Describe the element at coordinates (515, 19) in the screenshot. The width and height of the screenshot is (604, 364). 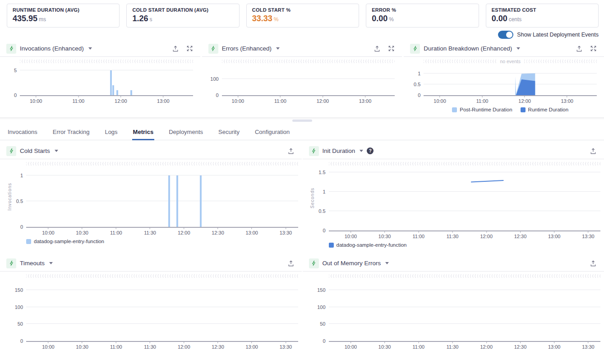
I see `stat-unit: cents` at that location.